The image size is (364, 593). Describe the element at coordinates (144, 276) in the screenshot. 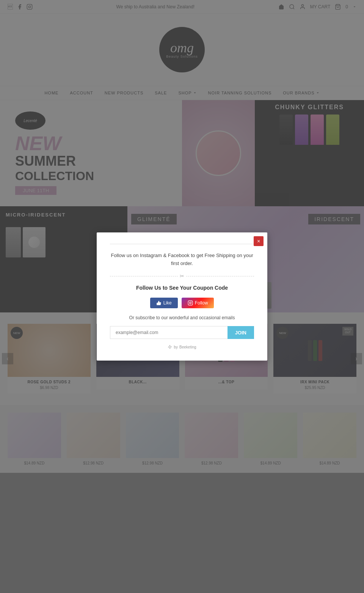

I see `dashed-line-left` at that location.